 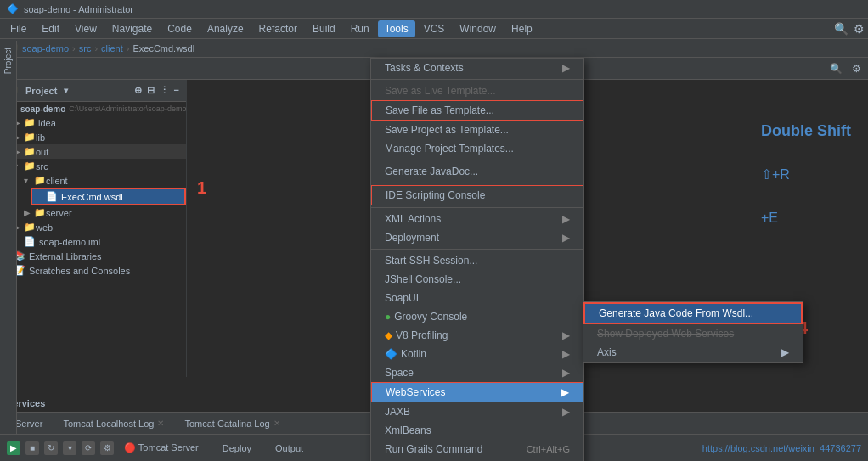 I want to click on menu-item-tools: Tools, so click(x=397, y=29).